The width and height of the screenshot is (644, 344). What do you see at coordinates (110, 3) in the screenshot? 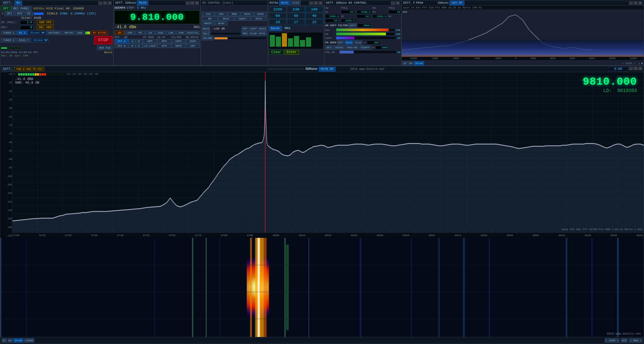
I see `close-button: ✕` at bounding box center [110, 3].